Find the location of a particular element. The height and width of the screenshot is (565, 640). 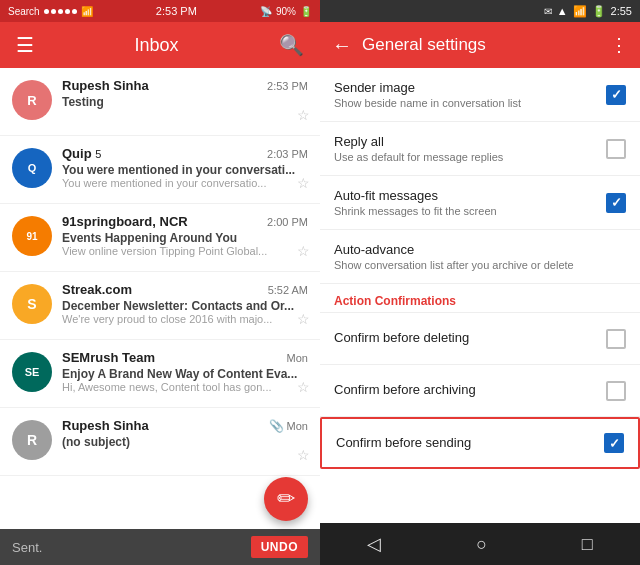

setting-confirm-deleting: Confirm before deleting is located at coordinates (480, 339).